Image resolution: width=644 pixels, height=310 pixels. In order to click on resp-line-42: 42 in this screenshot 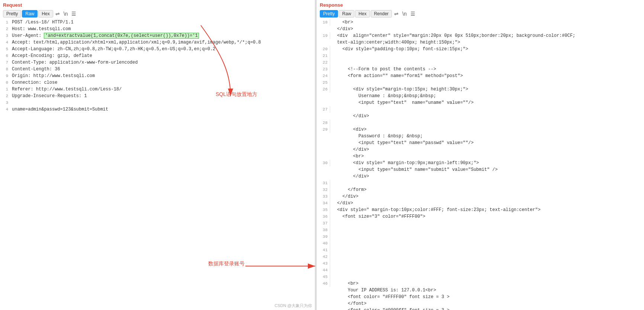, I will do `click(481, 257)`.